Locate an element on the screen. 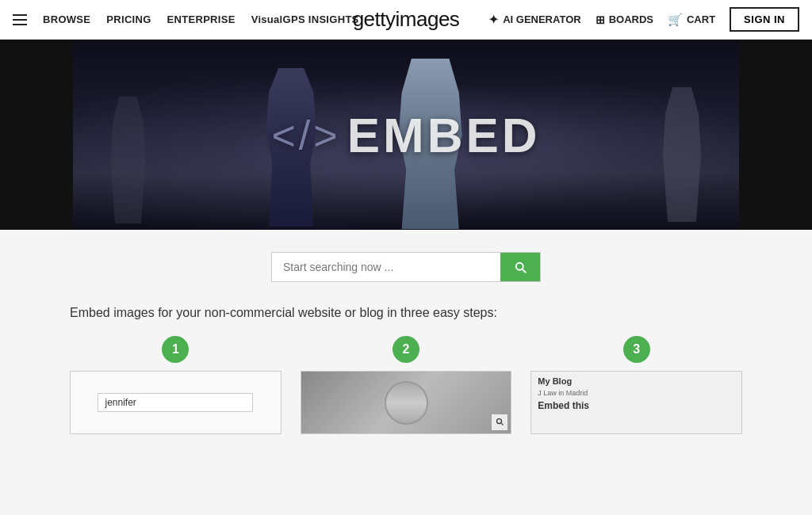 Image resolution: width=812 pixels, height=515 pixels. step-3-number: 3 is located at coordinates (637, 349).